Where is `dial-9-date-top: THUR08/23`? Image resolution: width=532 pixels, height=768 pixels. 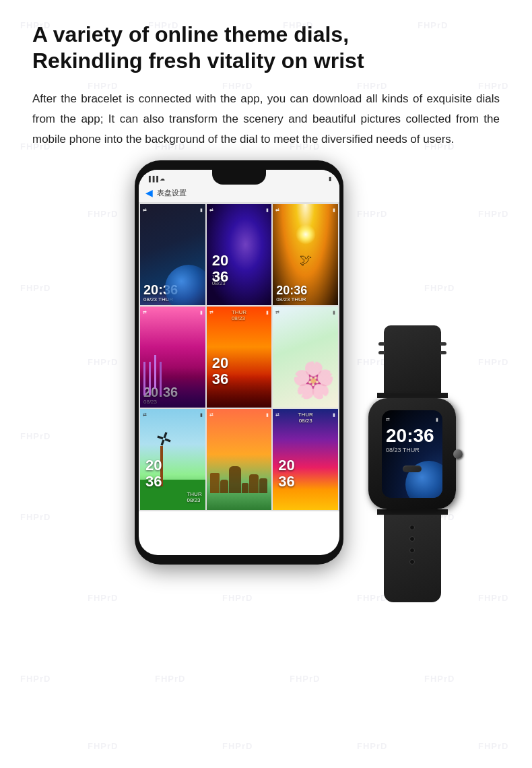 dial-9-date-top: THUR08/23 is located at coordinates (306, 418).